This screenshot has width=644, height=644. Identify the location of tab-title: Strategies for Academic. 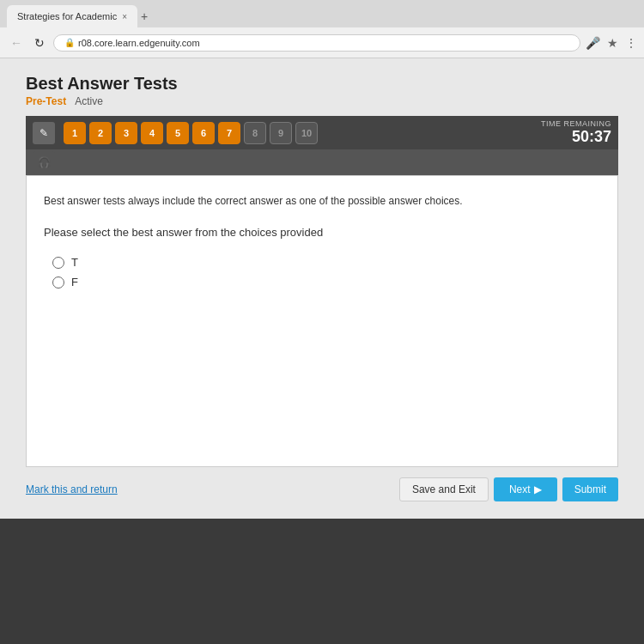
(67, 16).